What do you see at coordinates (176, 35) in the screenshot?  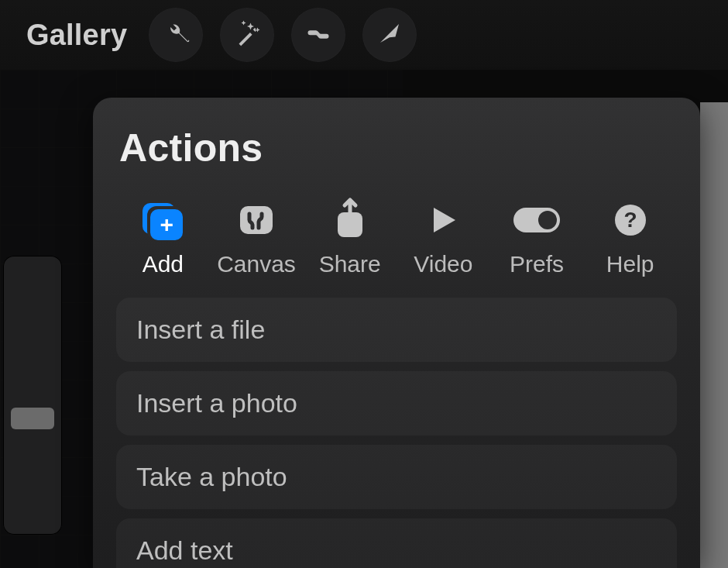 I see `wrench-icon` at bounding box center [176, 35].